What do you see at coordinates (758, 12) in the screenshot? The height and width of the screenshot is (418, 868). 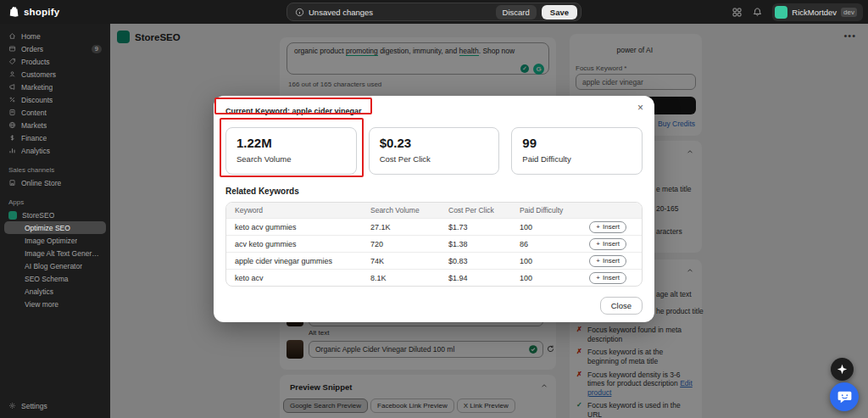 I see `notifications-bell-icon` at bounding box center [758, 12].